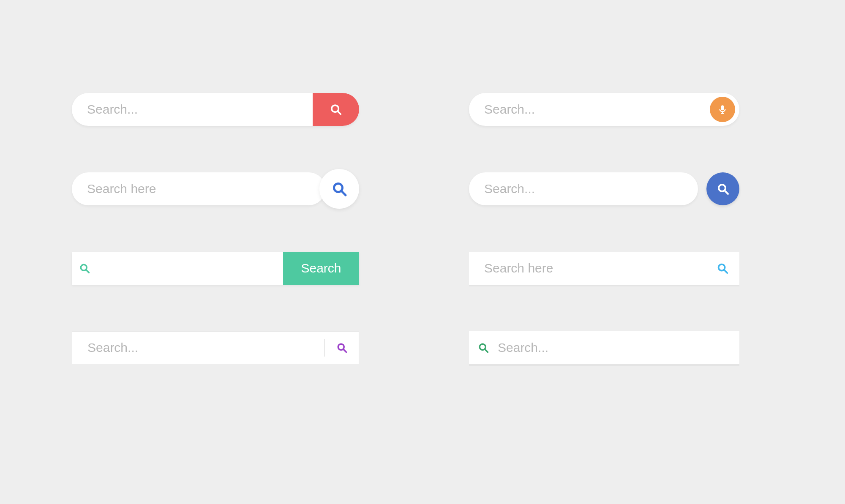  I want to click on search-container: Search, so click(215, 268).